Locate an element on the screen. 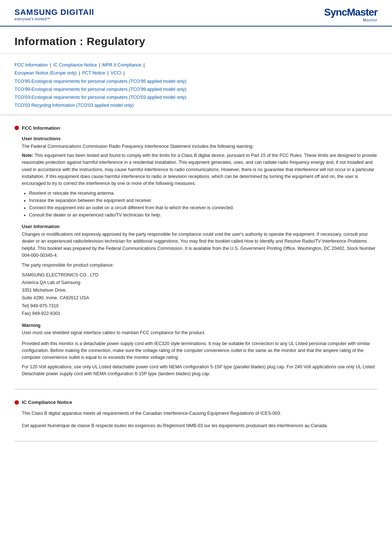  page-title-section: Information : Regulatory is located at coordinates (196, 40).